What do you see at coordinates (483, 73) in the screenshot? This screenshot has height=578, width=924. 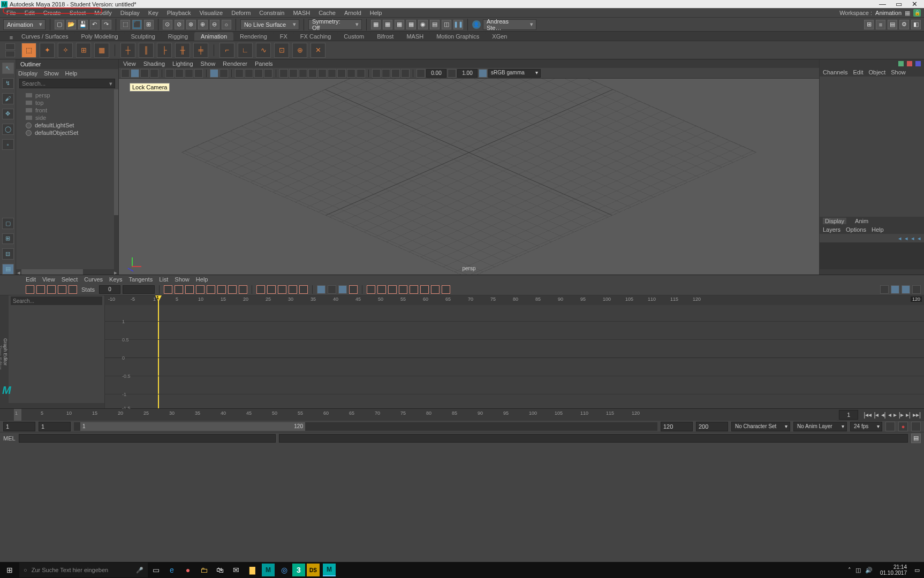 I see `color-mgmt-icon` at bounding box center [483, 73].